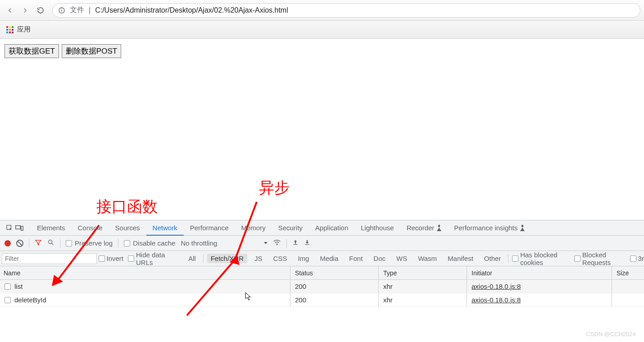  Describe the element at coordinates (62, 10) in the screenshot. I see `info-icon` at that location.